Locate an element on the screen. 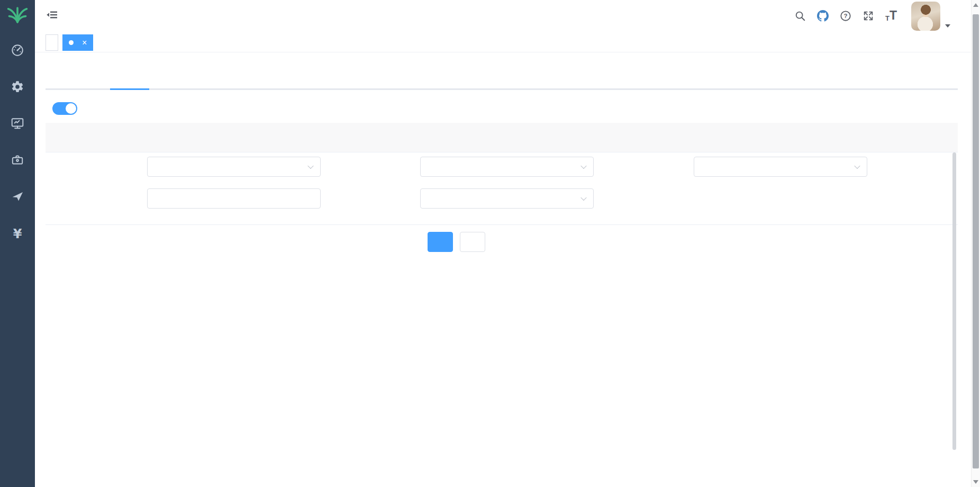 The width and height of the screenshot is (980, 487). search-icon is located at coordinates (800, 16).